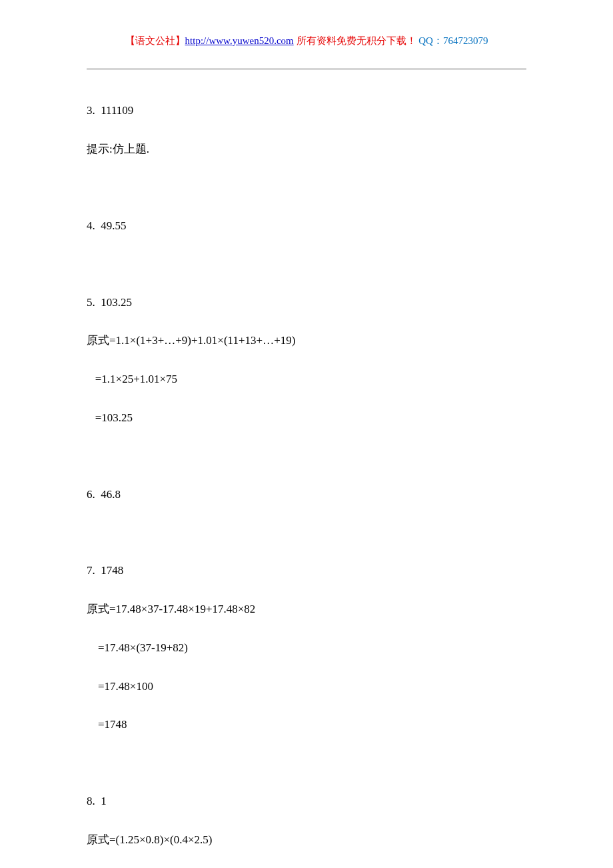  I want to click on work-line: =17.48×100, so click(306, 687).